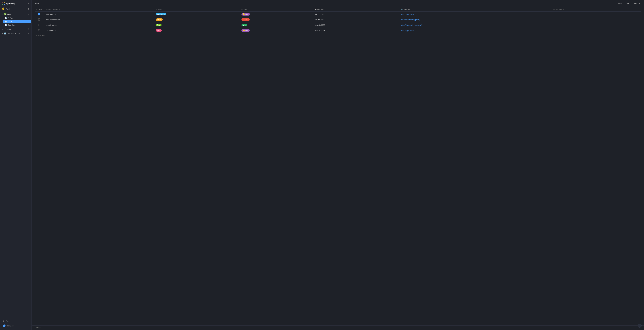 This screenshot has width=644, height=330. I want to click on trash-button: 🗑 Trash, so click(16, 321).